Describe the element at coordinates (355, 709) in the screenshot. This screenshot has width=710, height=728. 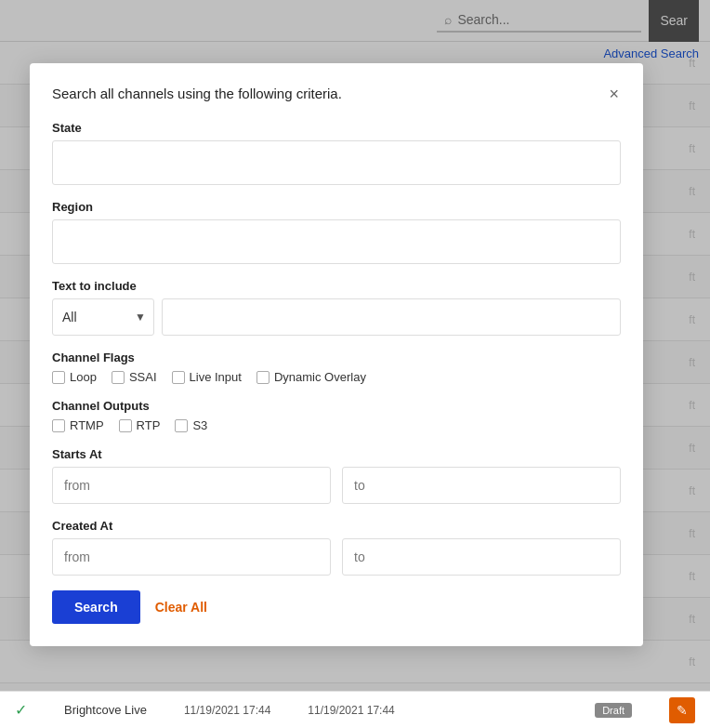
I see `bottom-row: ✓ Brightcove Live 11/19/2021 17:44 11/19…` at that location.